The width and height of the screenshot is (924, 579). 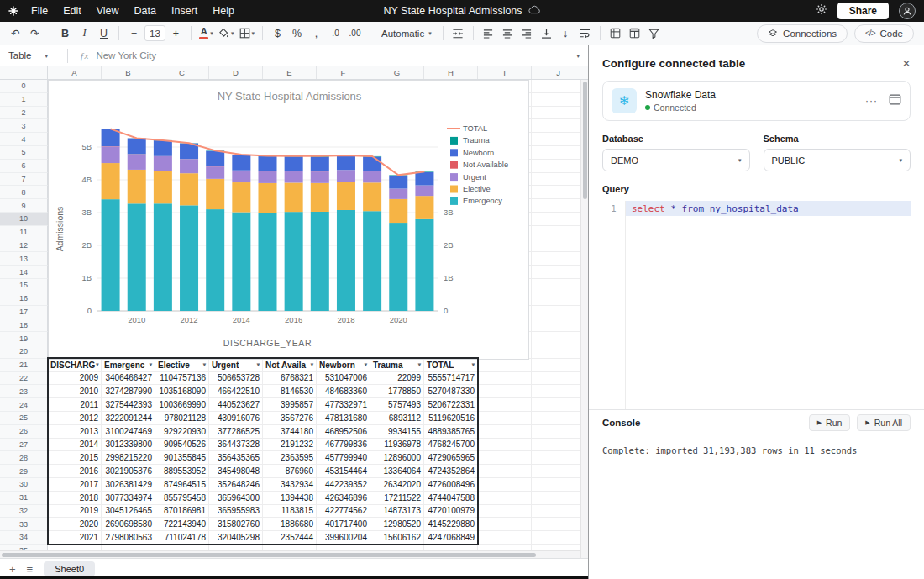 What do you see at coordinates (75, 524) in the screenshot?
I see `table-cell: 2020` at bounding box center [75, 524].